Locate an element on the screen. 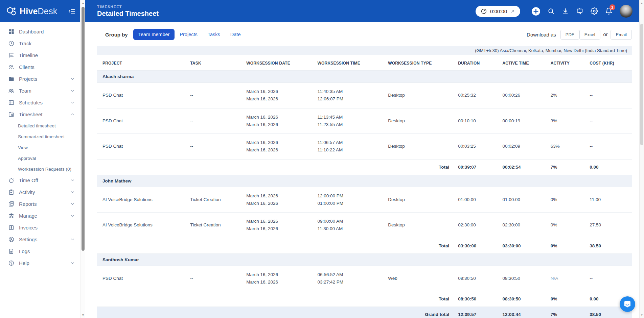 The width and height of the screenshot is (644, 318). sidebar-item-label: Time Off is located at coordinates (28, 180).